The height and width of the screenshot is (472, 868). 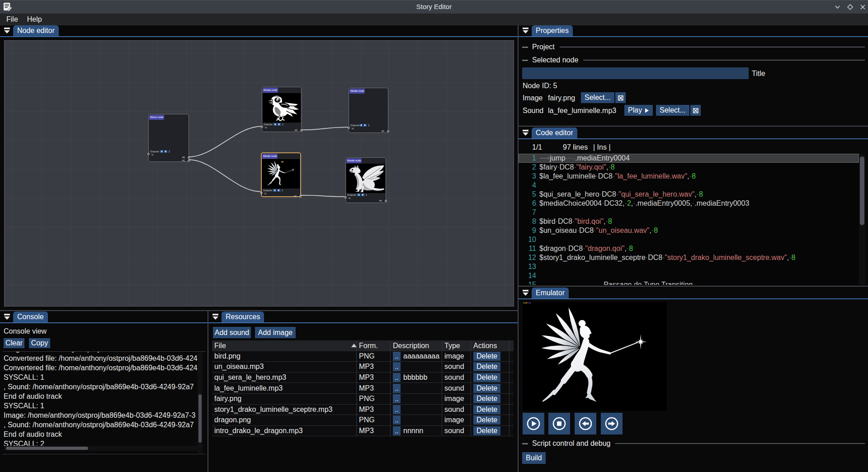 I want to click on splitter-properties-code, so click(x=693, y=126).